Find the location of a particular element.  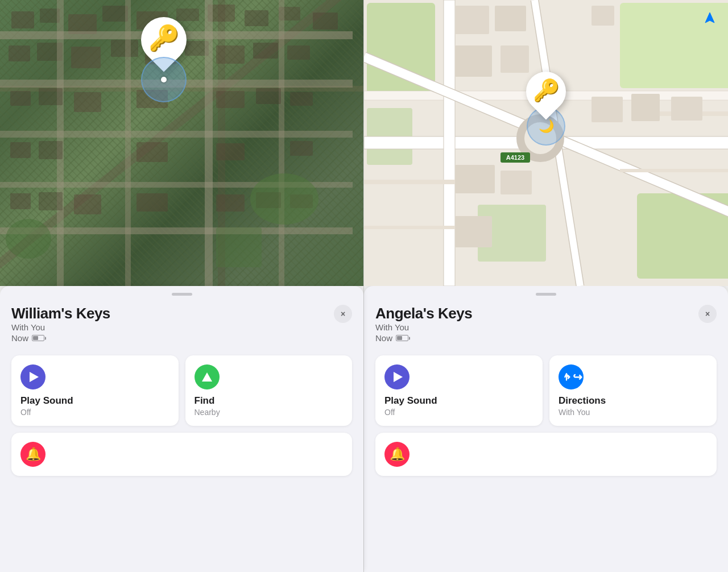

right-header-text: Angela's Keys With You Now is located at coordinates (424, 329).